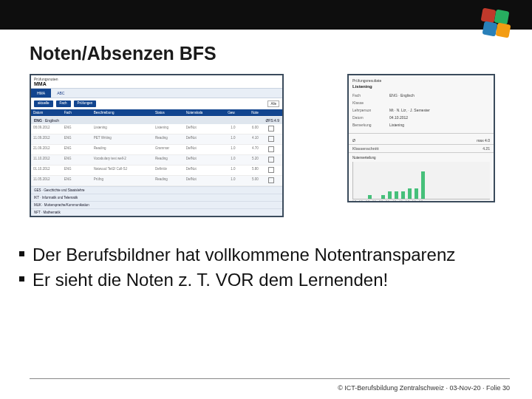  Describe the element at coordinates (64, 103) in the screenshot. I see `filter-button: Fach` at that location.